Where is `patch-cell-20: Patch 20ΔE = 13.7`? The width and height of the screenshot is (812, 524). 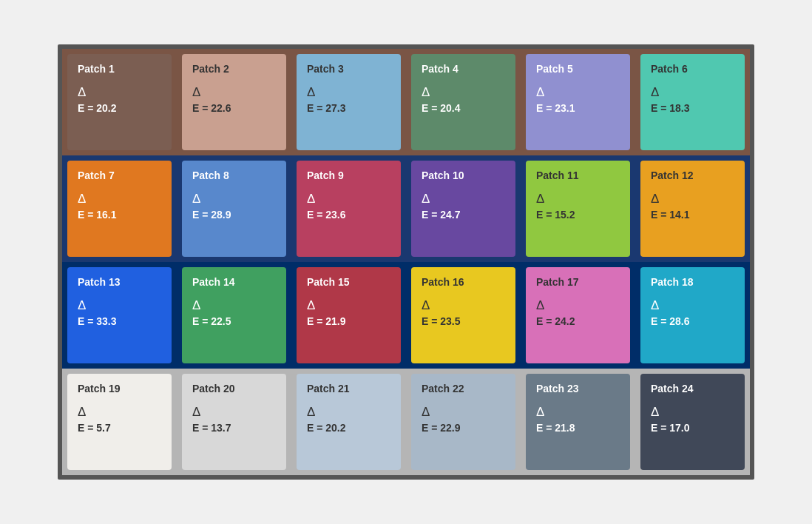 patch-cell-20: Patch 20ΔE = 13.7 is located at coordinates (234, 422).